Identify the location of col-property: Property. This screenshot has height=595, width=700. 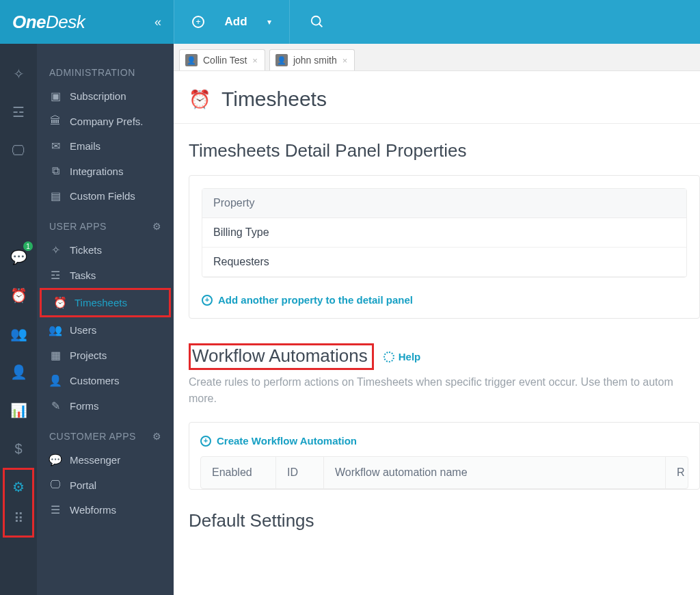
(444, 204).